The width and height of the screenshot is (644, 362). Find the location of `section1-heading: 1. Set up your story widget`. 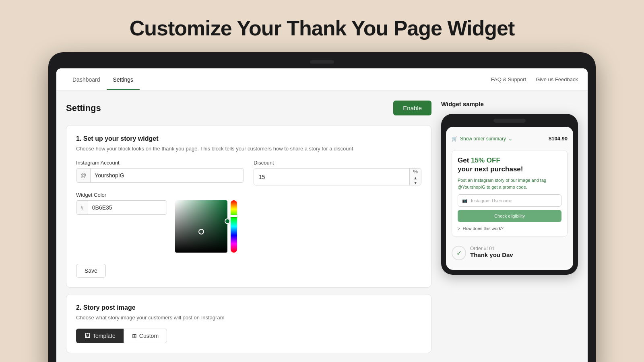

section1-heading: 1. Set up your story widget is located at coordinates (249, 139).